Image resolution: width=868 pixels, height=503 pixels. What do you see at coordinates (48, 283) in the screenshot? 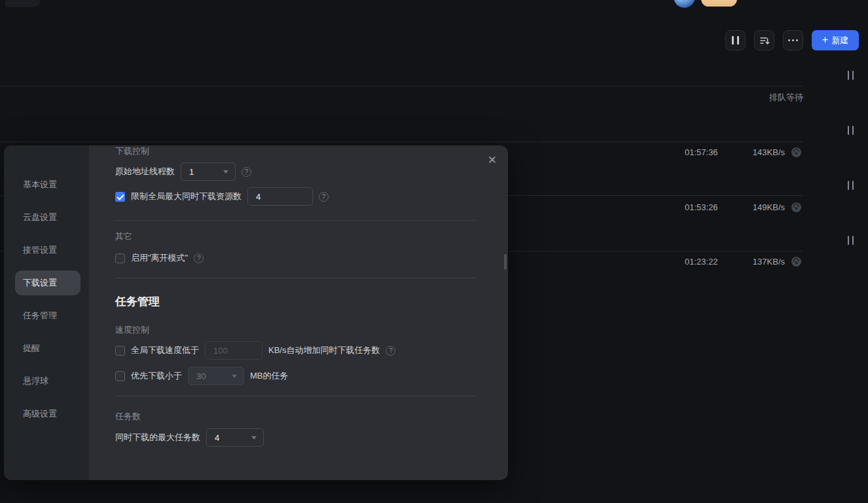
I see `sidebar-item-download: 下载设置` at bounding box center [48, 283].